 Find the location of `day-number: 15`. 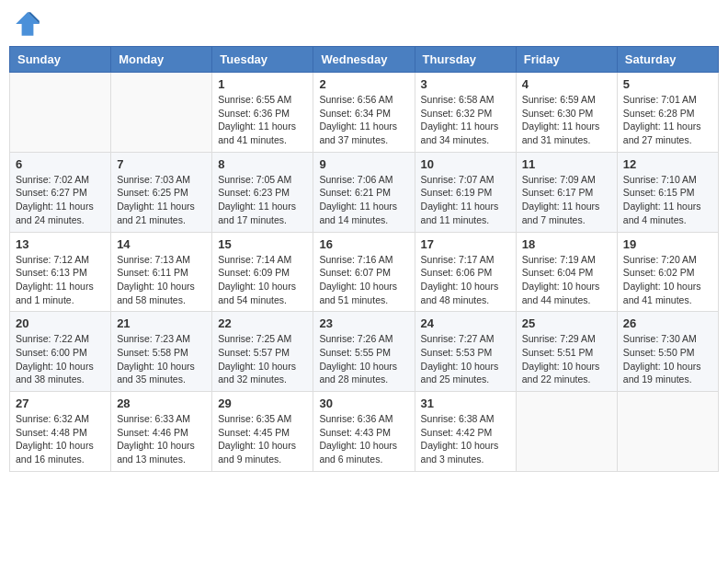

day-number: 15 is located at coordinates (263, 245).